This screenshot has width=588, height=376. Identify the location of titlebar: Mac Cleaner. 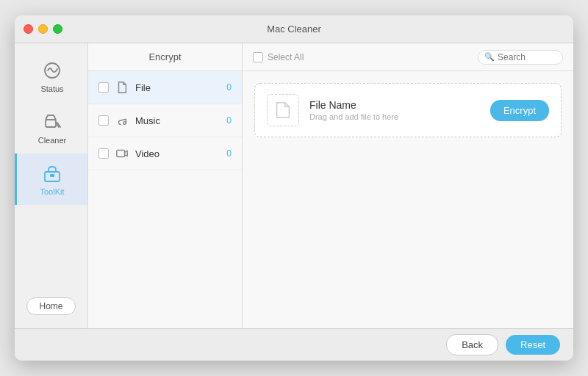
(294, 29).